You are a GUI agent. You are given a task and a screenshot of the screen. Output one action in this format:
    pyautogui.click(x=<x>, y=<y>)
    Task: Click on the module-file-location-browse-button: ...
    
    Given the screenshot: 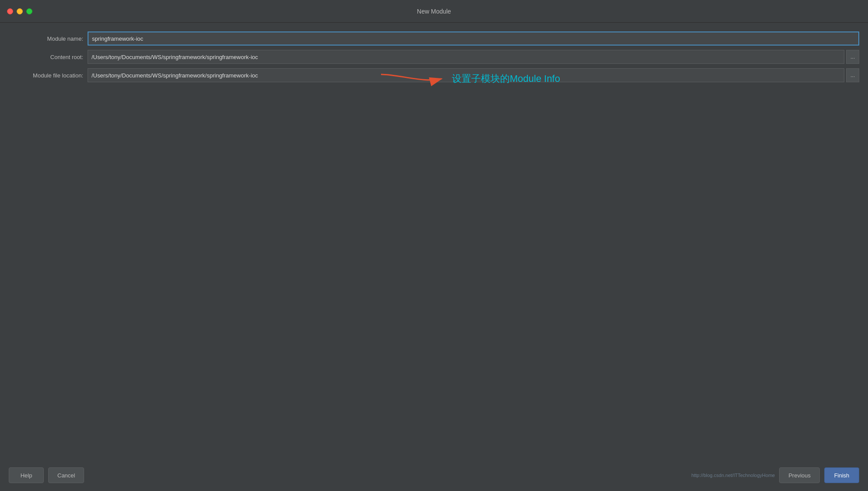 What is the action you would take?
    pyautogui.click(x=853, y=75)
    